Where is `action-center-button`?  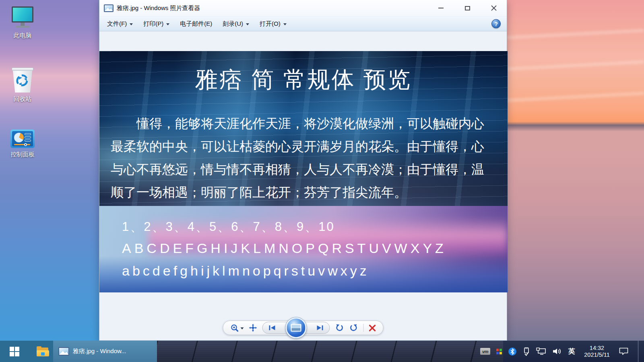 action-center-button is located at coordinates (624, 352).